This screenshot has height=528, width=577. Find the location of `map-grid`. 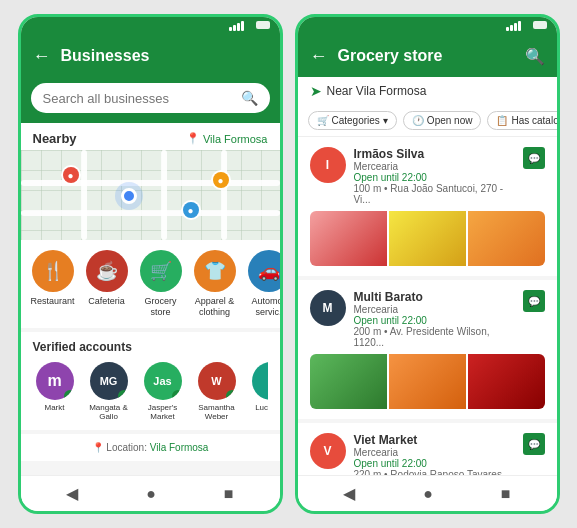

map-grid is located at coordinates (150, 195).